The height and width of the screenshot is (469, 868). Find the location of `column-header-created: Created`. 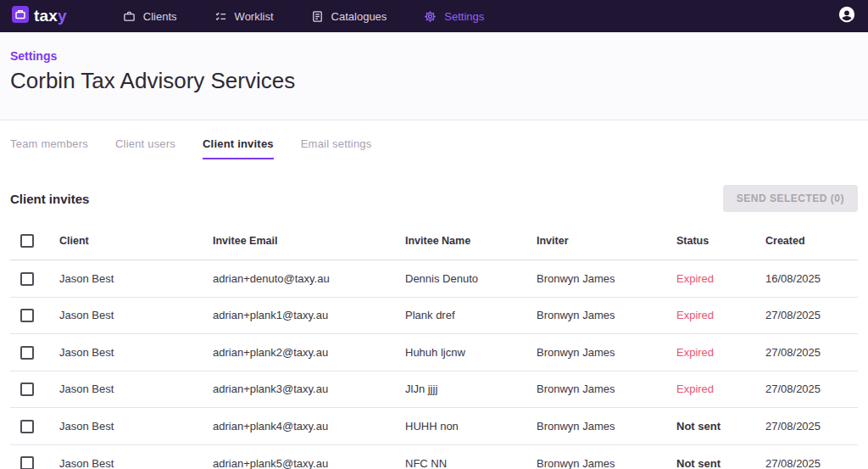

column-header-created: Created is located at coordinates (809, 241).